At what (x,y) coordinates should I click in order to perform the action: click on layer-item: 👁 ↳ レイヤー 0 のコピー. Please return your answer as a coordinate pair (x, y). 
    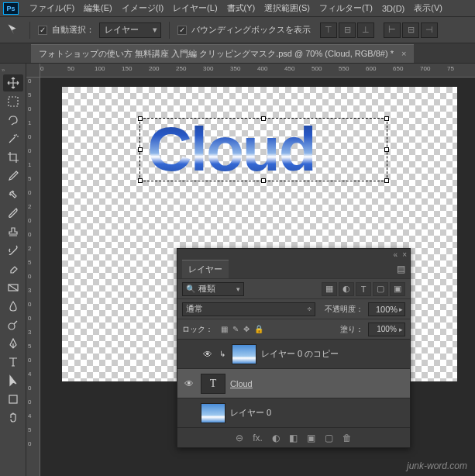
    Looking at the image, I should click on (294, 354).